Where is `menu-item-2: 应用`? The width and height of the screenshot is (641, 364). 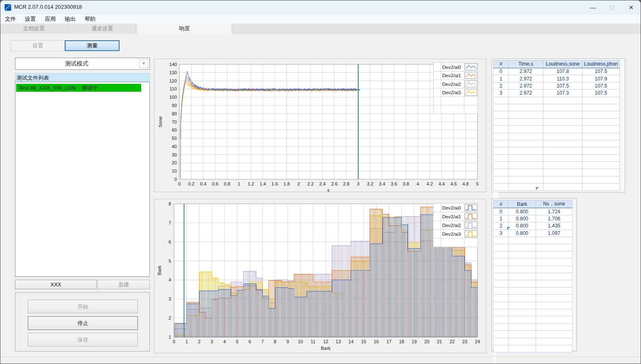
menu-item-2: 应用 is located at coordinates (50, 19).